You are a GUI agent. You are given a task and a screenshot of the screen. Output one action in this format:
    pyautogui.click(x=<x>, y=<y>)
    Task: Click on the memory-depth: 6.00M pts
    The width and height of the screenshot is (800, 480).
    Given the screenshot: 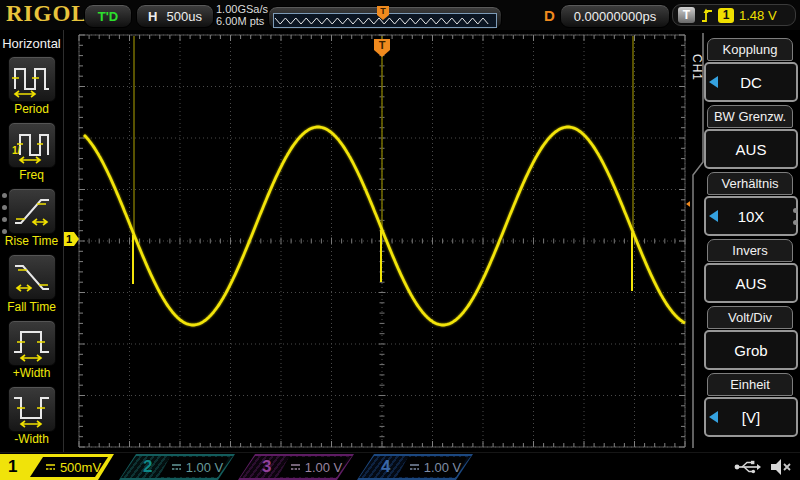 What is the action you would take?
    pyautogui.click(x=242, y=21)
    